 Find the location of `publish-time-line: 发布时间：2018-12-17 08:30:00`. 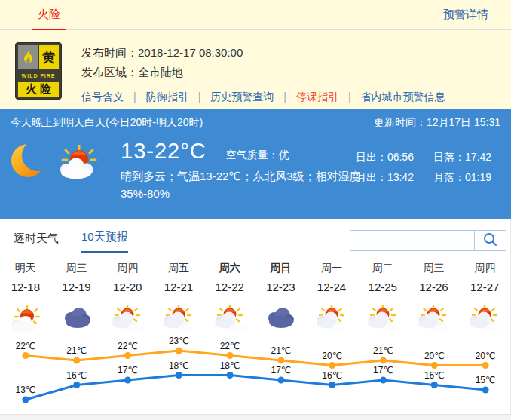

publish-time-line: 发布时间：2018-12-17 08:30:00 is located at coordinates (264, 53).